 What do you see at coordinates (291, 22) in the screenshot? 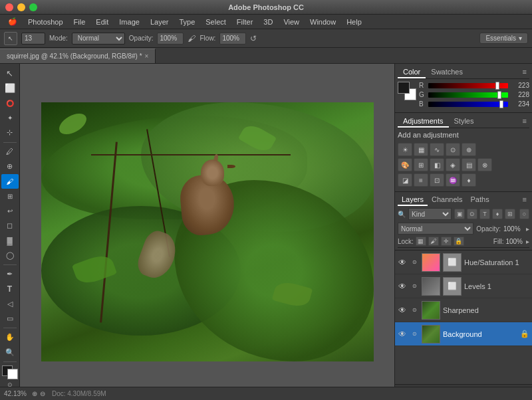
I see `menu-view: View` at bounding box center [291, 22].